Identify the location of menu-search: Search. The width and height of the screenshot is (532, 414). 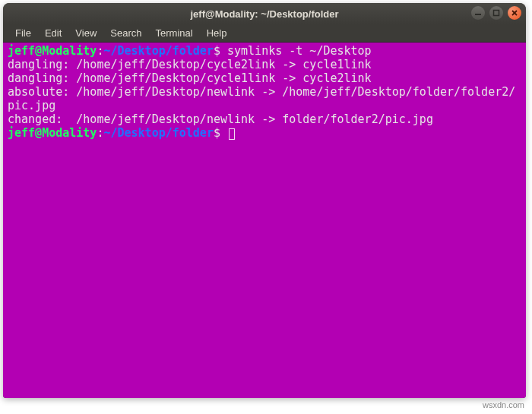
(126, 33).